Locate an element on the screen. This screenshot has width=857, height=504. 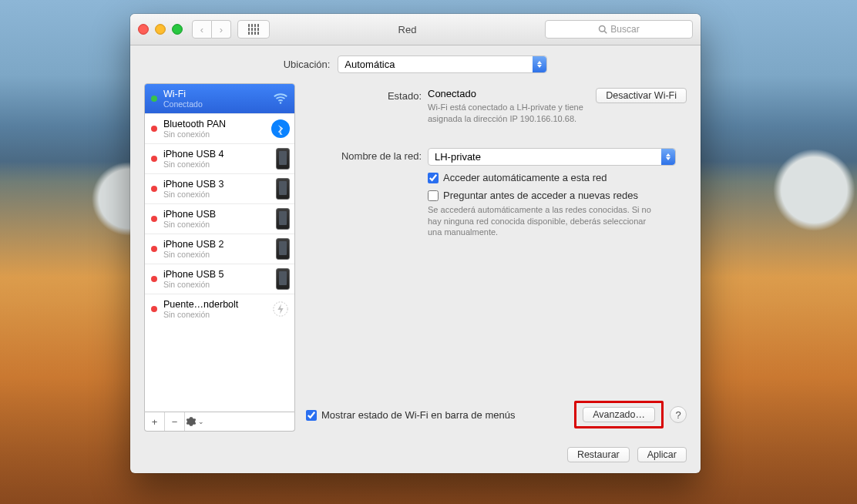
network-name-value: LH-private is located at coordinates (458, 157).